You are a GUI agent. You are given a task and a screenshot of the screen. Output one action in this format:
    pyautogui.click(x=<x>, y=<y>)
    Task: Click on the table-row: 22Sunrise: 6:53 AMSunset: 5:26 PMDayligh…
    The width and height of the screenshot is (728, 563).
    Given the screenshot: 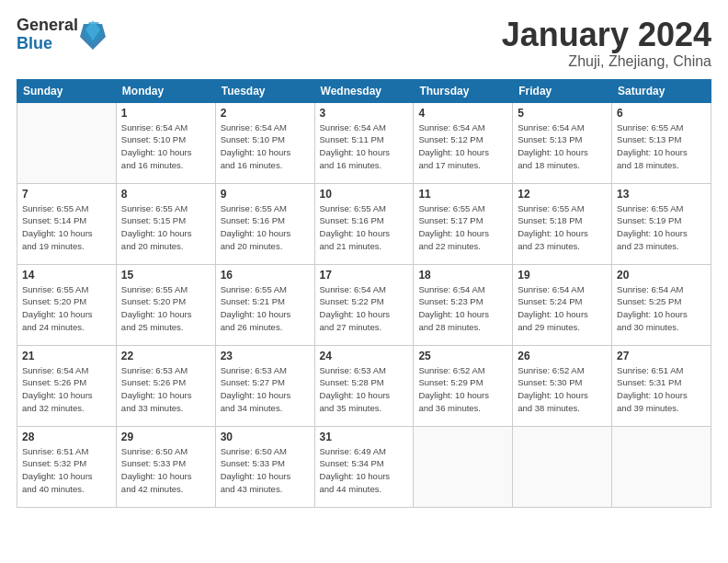 What is the action you would take?
    pyautogui.click(x=165, y=385)
    